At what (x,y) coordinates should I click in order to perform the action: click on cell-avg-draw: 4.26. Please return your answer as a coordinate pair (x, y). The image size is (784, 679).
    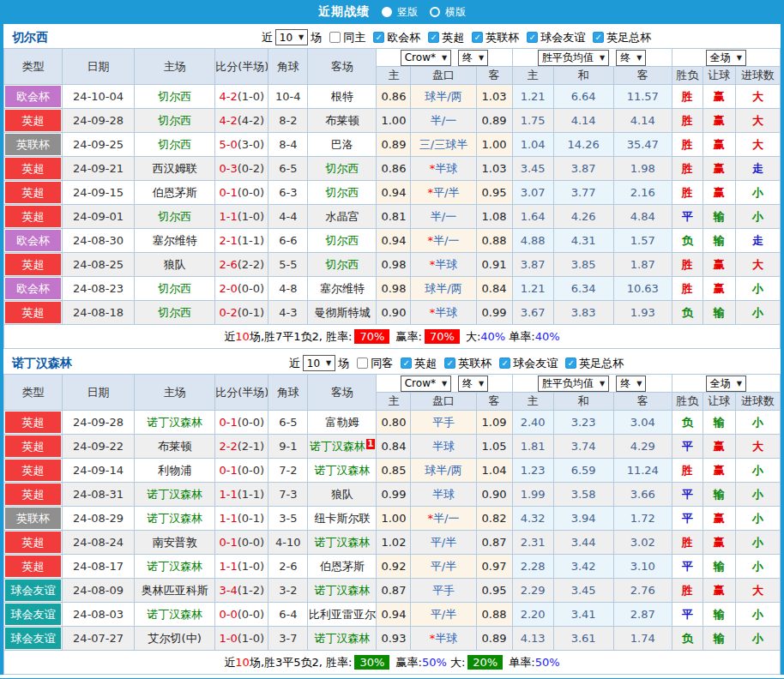
    Looking at the image, I should click on (583, 217).